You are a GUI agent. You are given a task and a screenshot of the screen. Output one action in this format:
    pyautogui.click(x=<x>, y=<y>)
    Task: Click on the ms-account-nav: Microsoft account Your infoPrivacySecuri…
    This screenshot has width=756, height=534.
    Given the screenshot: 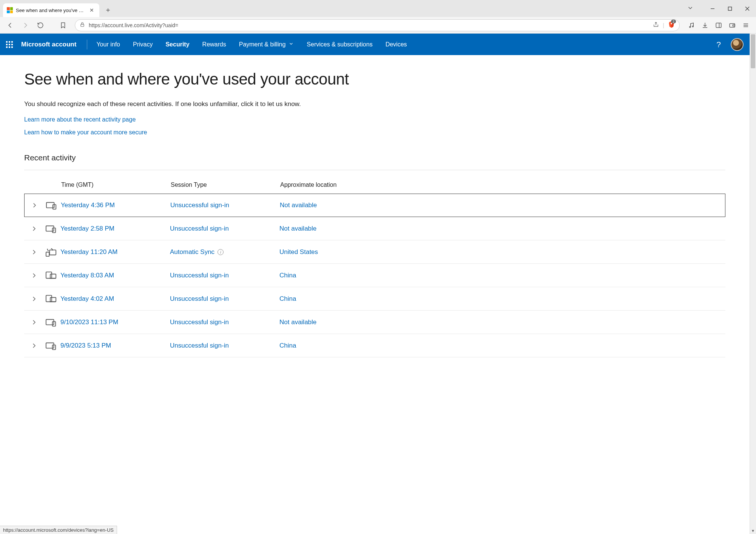 What is the action you would take?
    pyautogui.click(x=375, y=45)
    